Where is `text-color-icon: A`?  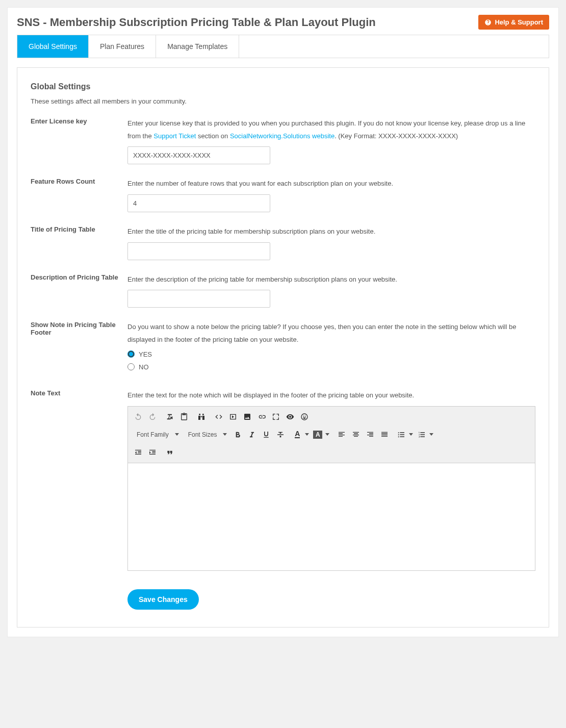 text-color-icon: A is located at coordinates (297, 435).